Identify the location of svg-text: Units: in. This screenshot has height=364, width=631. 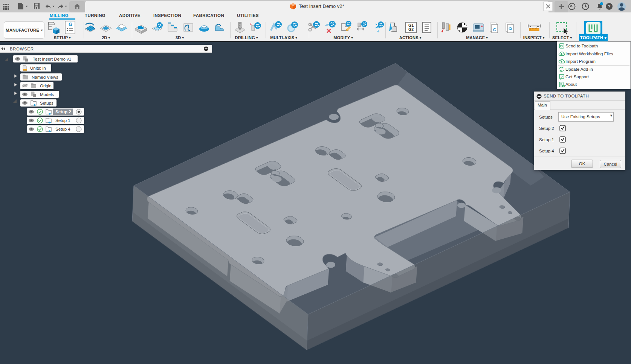
(38, 68).